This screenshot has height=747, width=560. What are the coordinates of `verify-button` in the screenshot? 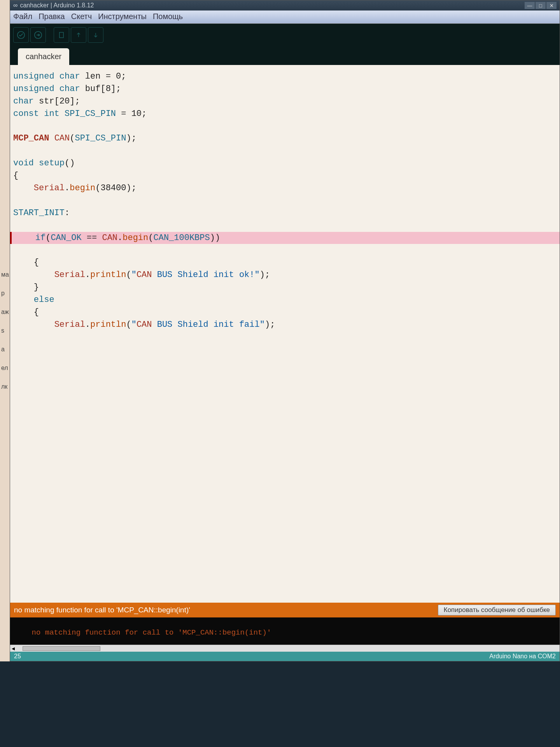 It's located at (21, 35).